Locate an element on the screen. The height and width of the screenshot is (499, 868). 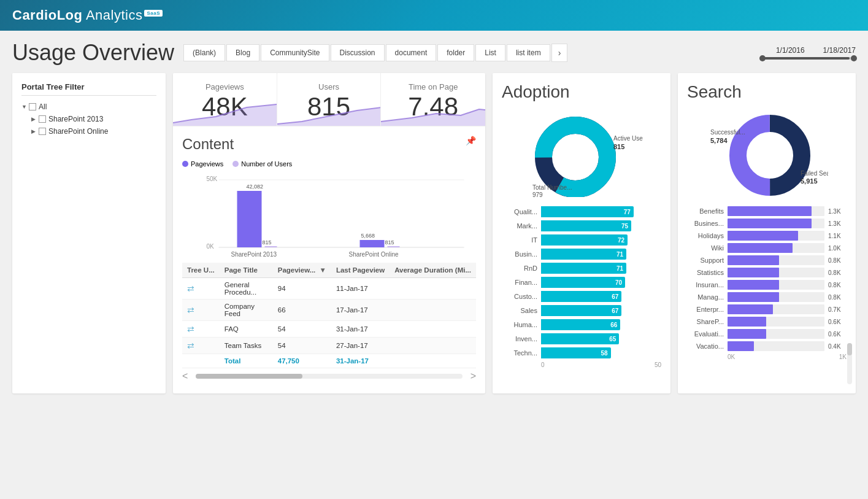
h-bar-value: 72 is located at coordinates (621, 241).